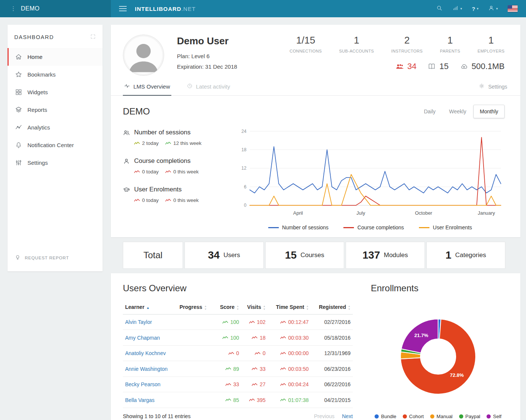 Image resolution: width=526 pixels, height=420 pixels. I want to click on pagination-next: Next, so click(347, 416).